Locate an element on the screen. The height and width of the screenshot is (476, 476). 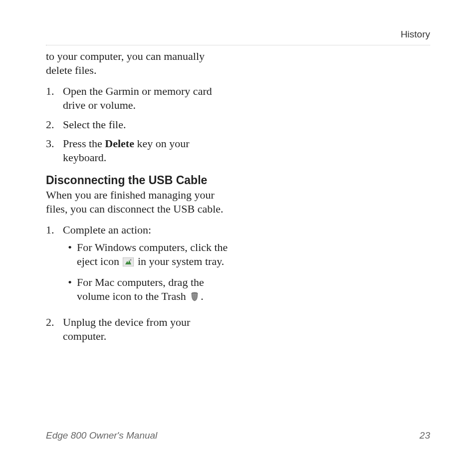
intro-paragraph: to your computer, you can manually delet… is located at coordinates (138, 63).